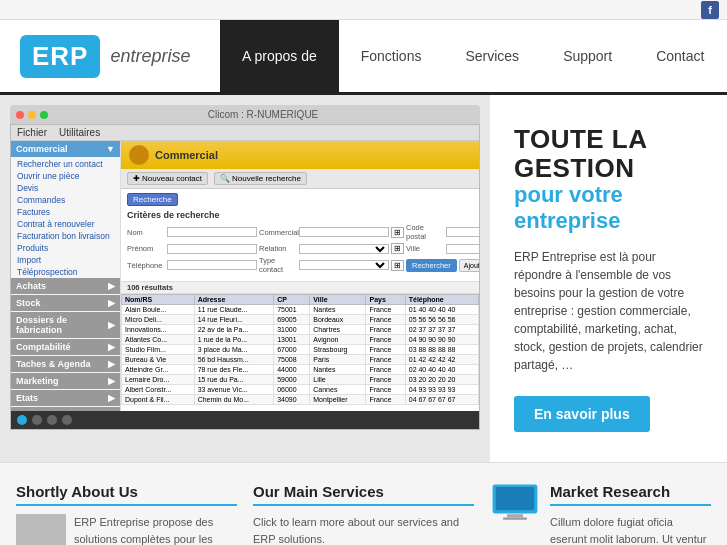  I want to click on sidebar-section-marketing: Marketing▶, so click(66, 381).